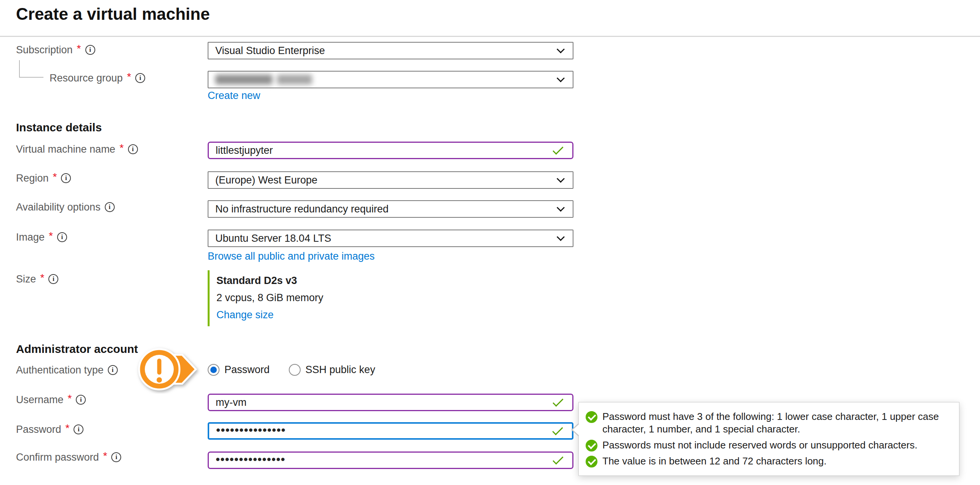 The width and height of the screenshot is (980, 485). What do you see at coordinates (767, 423) in the screenshot?
I see `password-rule-item: Password must have 3 of the following: 1…` at bounding box center [767, 423].